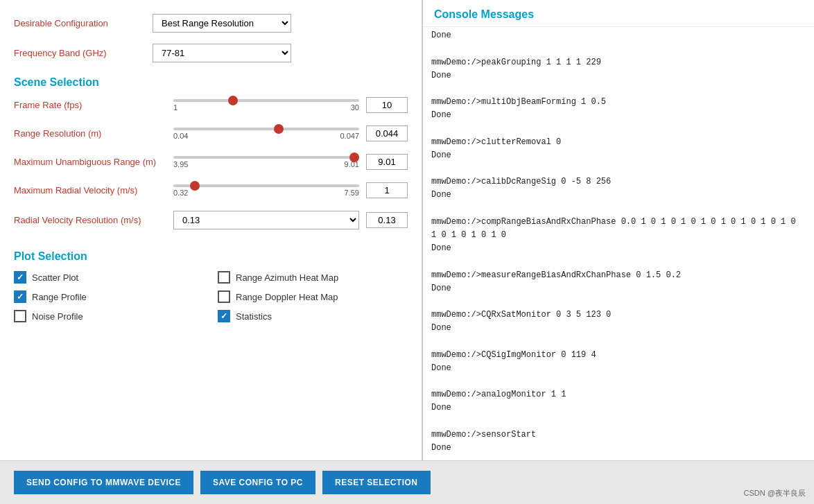 This screenshot has height=504, width=814. I want to click on radial-vel-res-row: Radial Velocity Resolution (m/s) 0.13 0.…, so click(211, 220).